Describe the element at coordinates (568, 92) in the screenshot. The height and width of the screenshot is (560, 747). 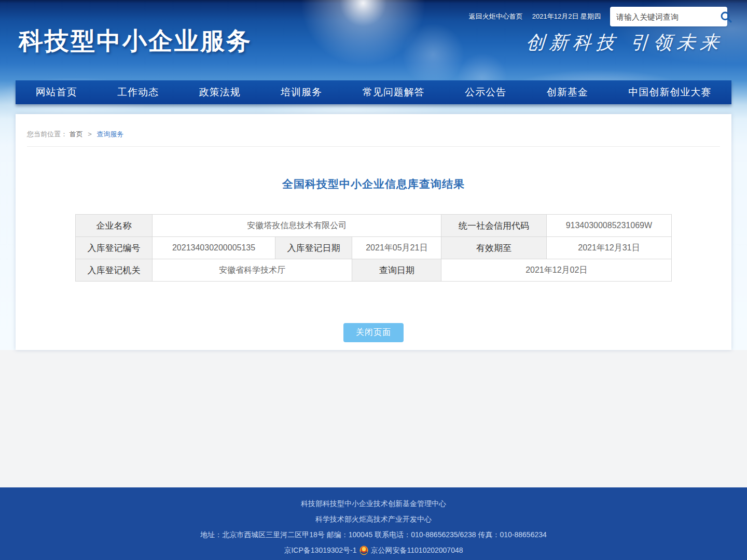
I see `nav-item-innovation-fund: 创新基金` at that location.